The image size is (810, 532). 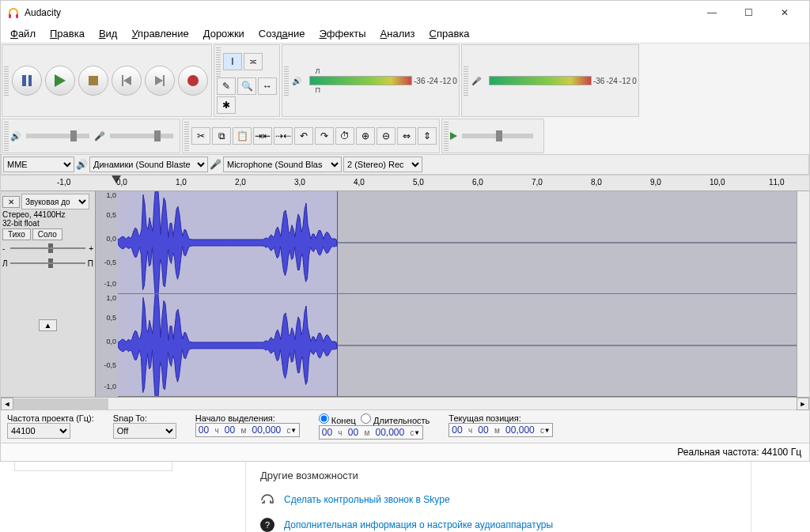 What do you see at coordinates (58, 136) in the screenshot?
I see `output-volume-slider` at bounding box center [58, 136].